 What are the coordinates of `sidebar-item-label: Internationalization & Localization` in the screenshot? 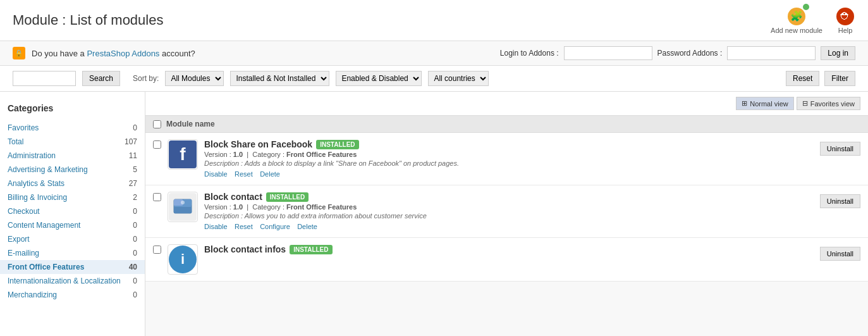 It's located at (64, 281).